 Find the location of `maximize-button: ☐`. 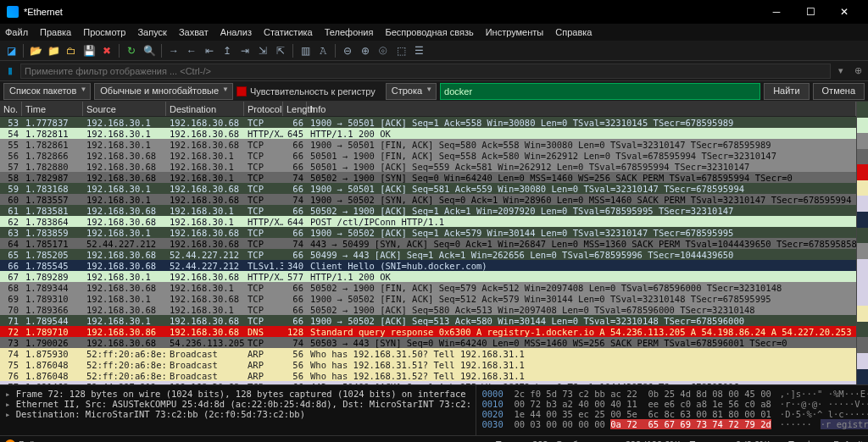

maximize-button: ☐ is located at coordinates (810, 12).